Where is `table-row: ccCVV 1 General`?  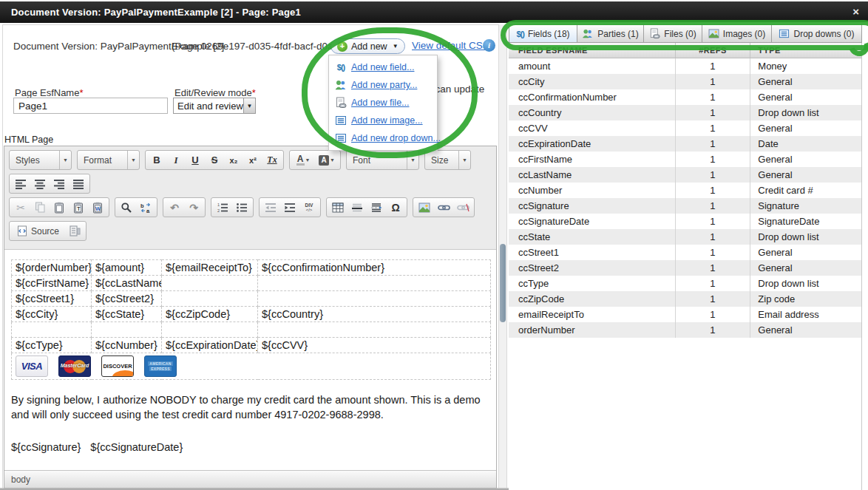 table-row: ccCVV 1 General is located at coordinates (685, 129).